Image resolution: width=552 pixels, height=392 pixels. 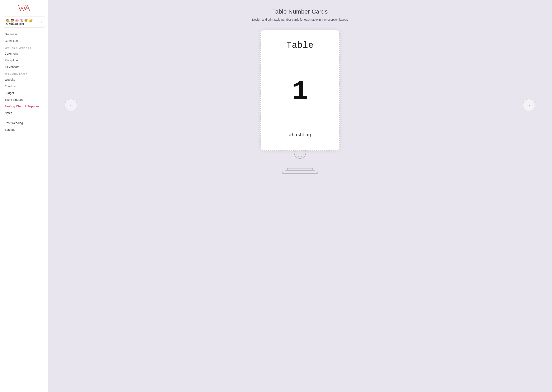 What do you see at coordinates (24, 47) in the screenshot?
I see `sidebar-section-venues: VENUES & VENDORS` at bounding box center [24, 47].